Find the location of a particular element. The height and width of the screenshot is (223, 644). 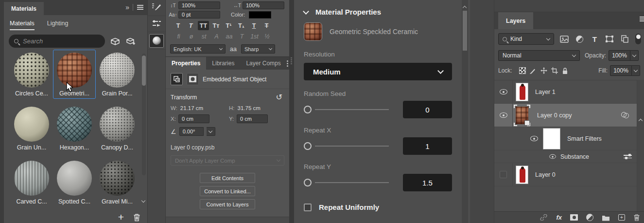

filter-mask-thumbnail is located at coordinates (552, 139).